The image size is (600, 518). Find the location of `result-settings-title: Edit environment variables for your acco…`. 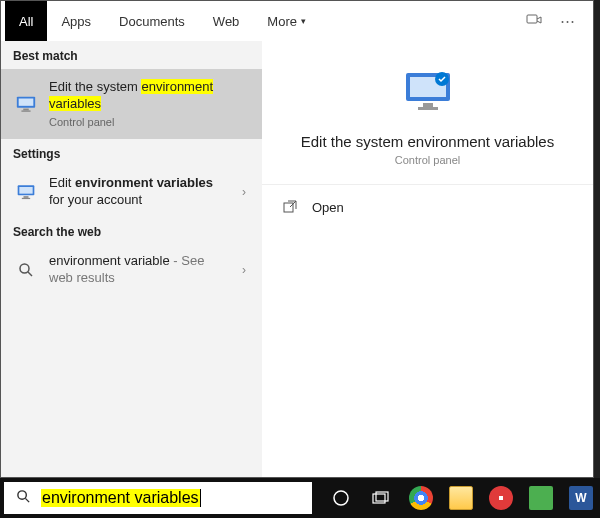

result-settings-title: Edit environment variables for your acco… is located at coordinates (136, 192).